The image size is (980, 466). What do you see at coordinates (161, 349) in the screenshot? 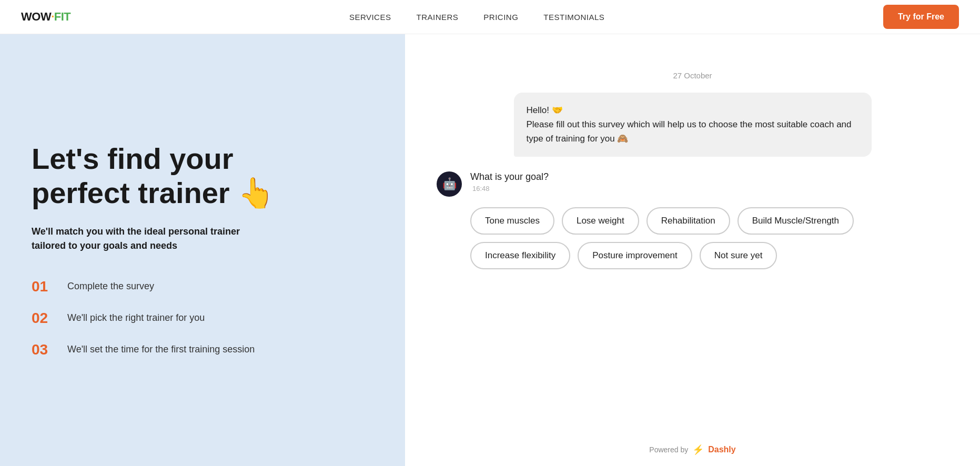
I see `step-3-text: We'll set the time for the first trainin…` at bounding box center [161, 349].